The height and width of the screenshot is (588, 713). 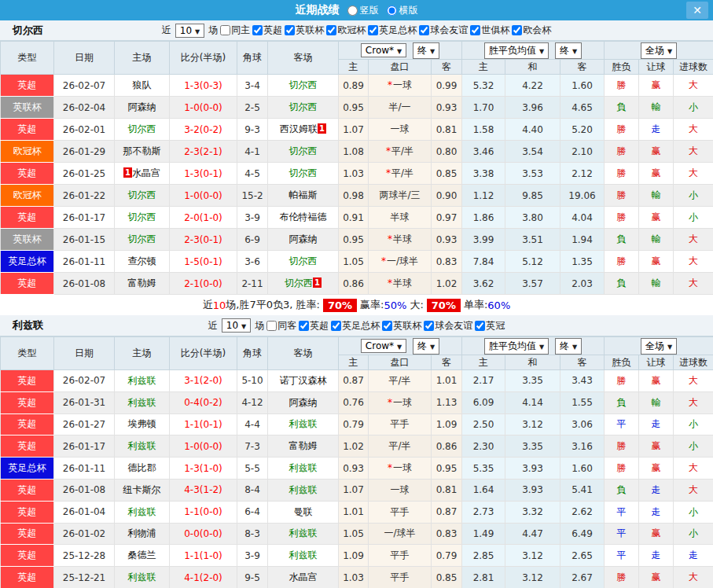 What do you see at coordinates (490, 325) in the screenshot?
I see `league-filter-checkbox: 英冠` at bounding box center [490, 325].